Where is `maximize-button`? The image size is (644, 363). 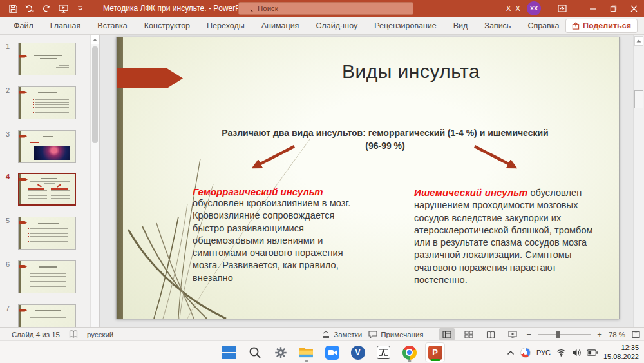 maximize-button is located at coordinates (613, 8).